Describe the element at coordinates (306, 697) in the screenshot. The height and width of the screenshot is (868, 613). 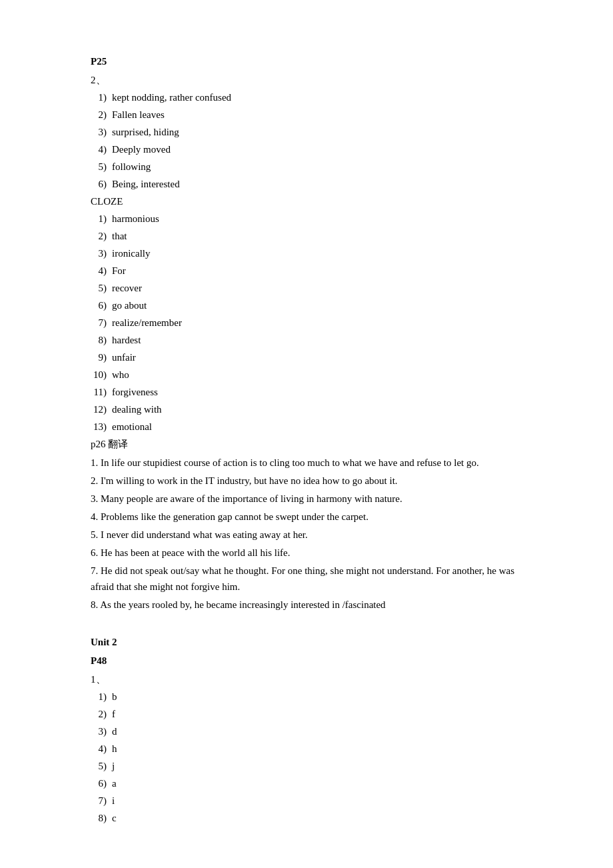
I see `list-item: 1)b` at that location.